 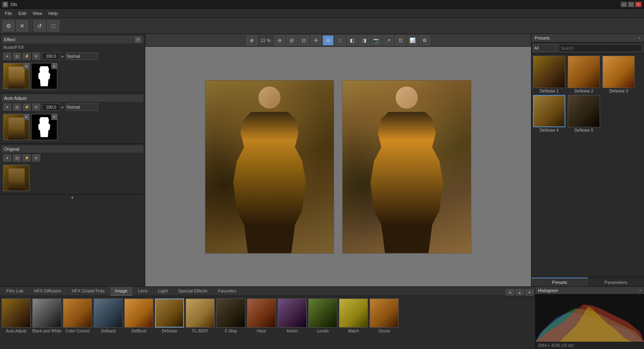 What do you see at coordinates (401, 40) in the screenshot?
I see `crop-button: ⊡` at bounding box center [401, 40].